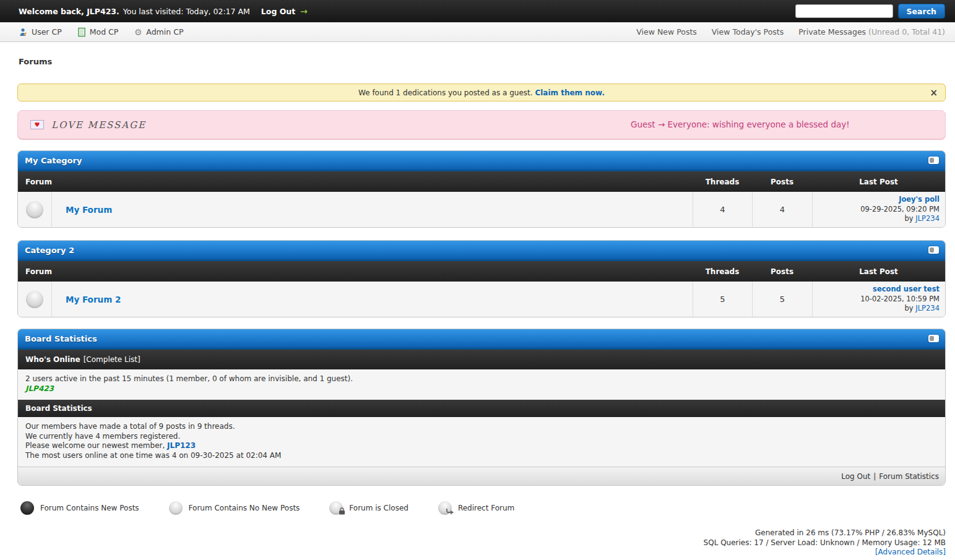 This screenshot has height=560, width=955. What do you see at coordinates (342, 512) in the screenshot?
I see `lock-icon` at bounding box center [342, 512].